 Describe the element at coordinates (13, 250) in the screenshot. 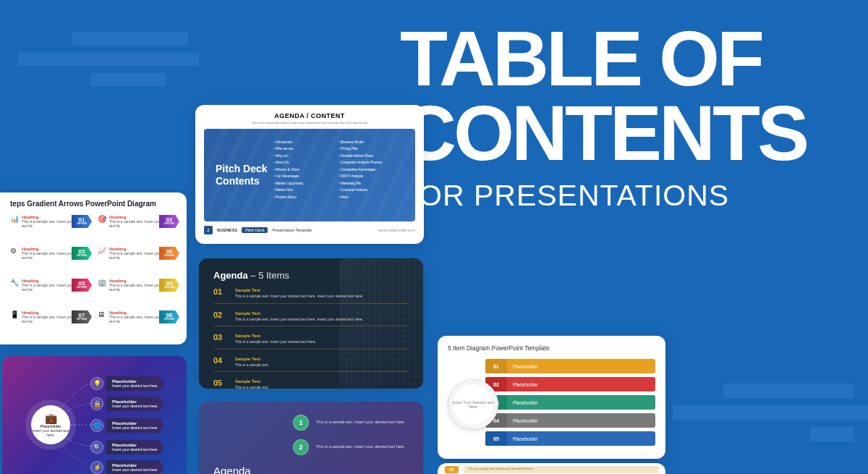

I see `cell-icon: ⚙` at that location.